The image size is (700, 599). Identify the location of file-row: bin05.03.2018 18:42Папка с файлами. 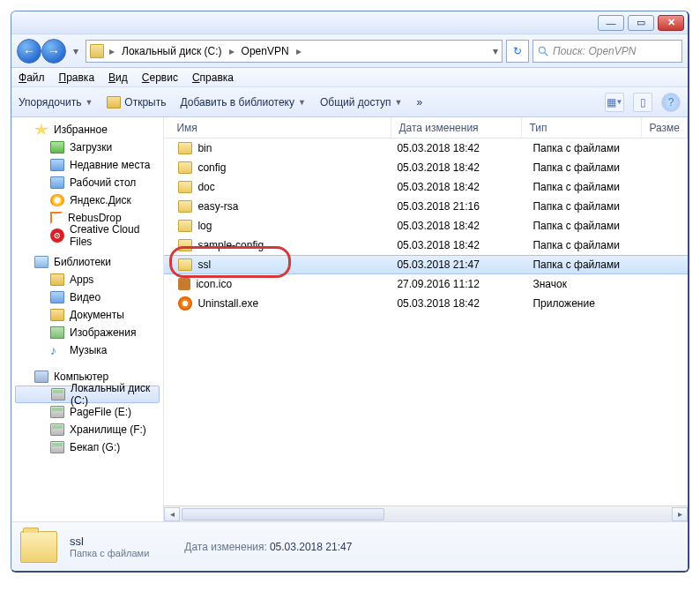
(426, 148).